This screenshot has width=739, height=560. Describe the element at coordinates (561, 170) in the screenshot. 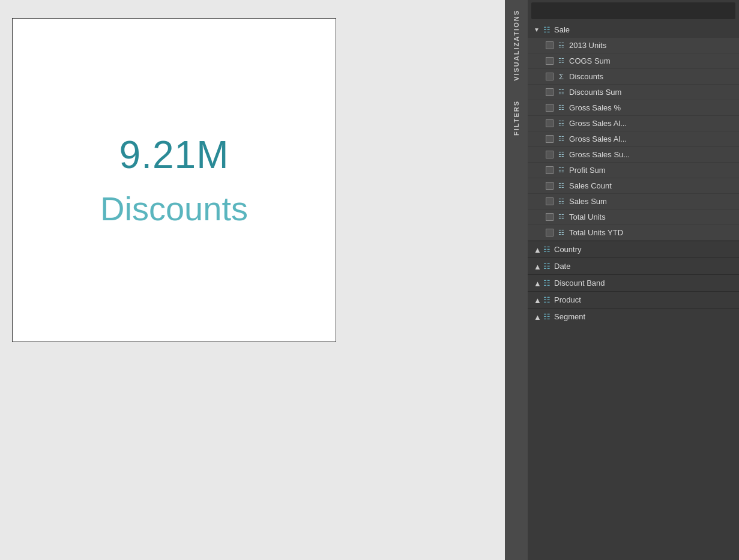

I see `grid-icon-profit-sum: ☷` at that location.